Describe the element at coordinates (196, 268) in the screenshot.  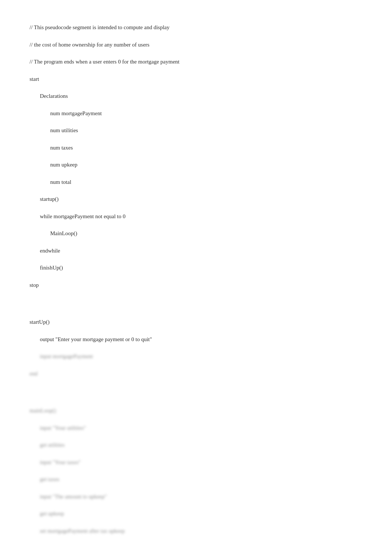
I see `finishup-call: finishUp()` at that location.